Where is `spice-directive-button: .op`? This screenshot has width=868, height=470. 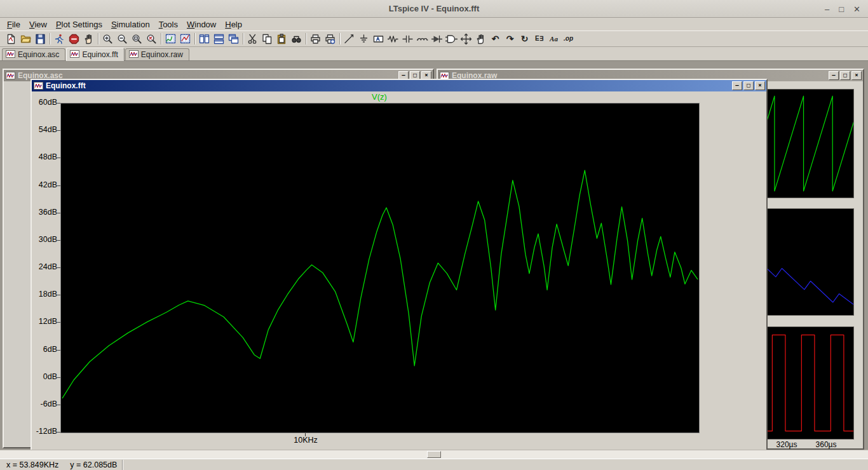 spice-directive-button: .op is located at coordinates (568, 39).